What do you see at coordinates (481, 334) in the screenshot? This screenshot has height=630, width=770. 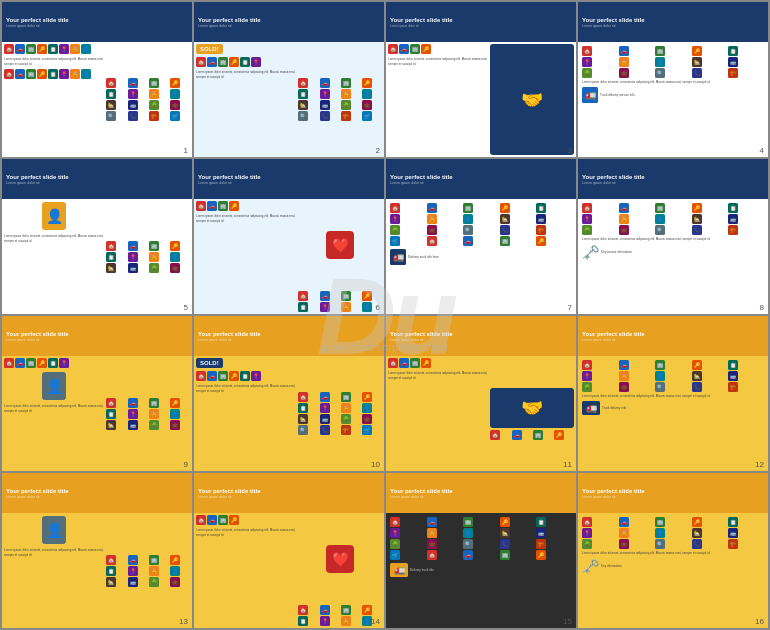 I see `slide-11-title: Your perfect slide title` at bounding box center [481, 334].